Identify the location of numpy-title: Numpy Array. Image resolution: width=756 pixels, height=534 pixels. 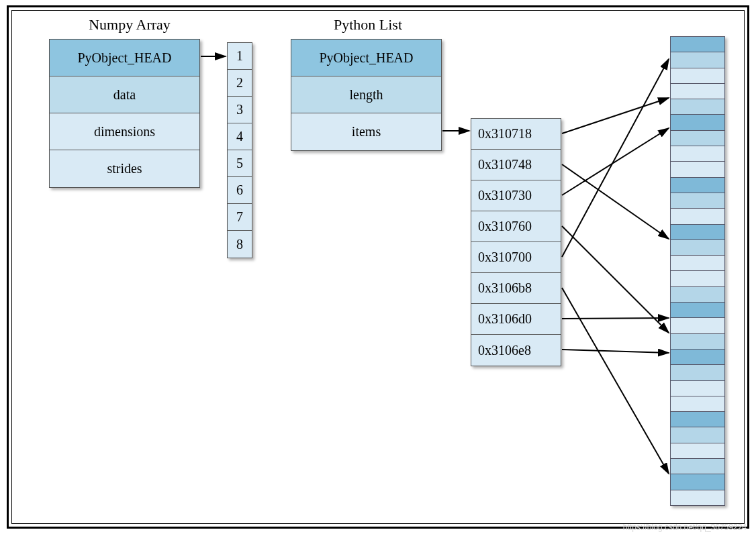
(130, 25).